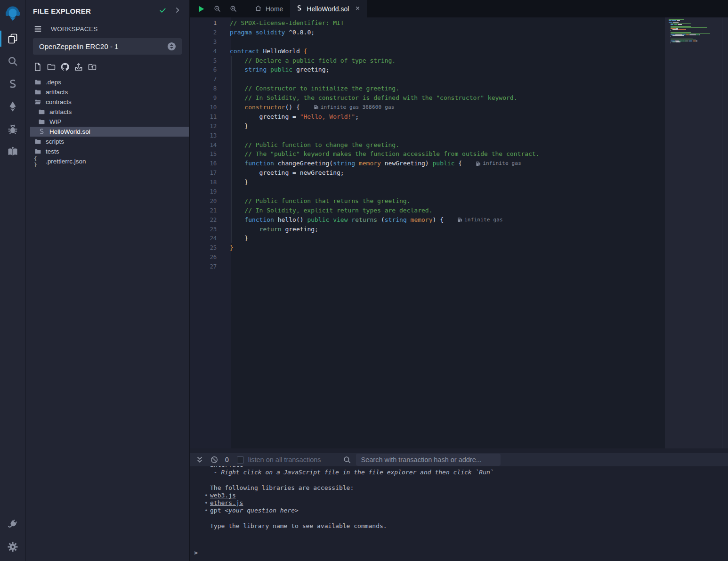 This screenshot has width=728, height=561. Describe the element at coordinates (274, 9) in the screenshot. I see `tab-home-label: Home` at that location.